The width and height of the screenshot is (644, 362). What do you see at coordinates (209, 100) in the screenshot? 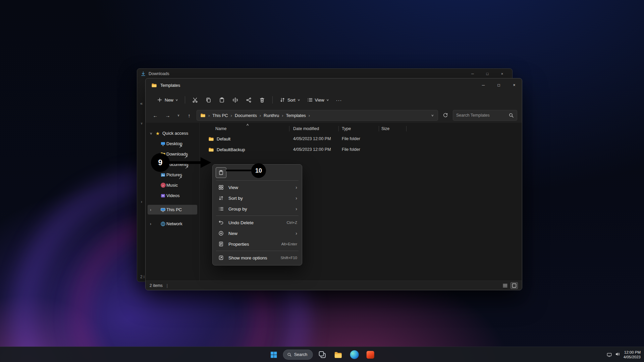
I see `copy-button` at bounding box center [209, 100].